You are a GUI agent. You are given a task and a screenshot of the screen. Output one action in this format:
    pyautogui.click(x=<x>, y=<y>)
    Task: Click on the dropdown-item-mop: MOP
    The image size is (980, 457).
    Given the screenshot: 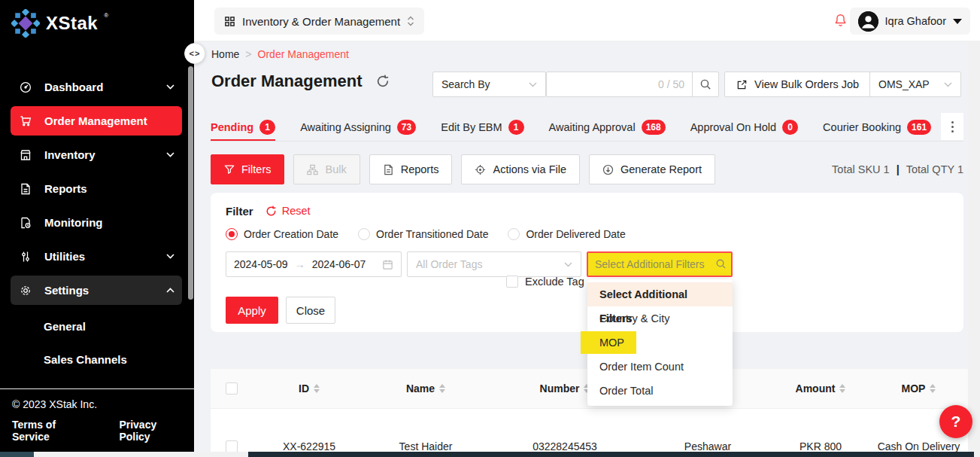 What is the action you would take?
    pyautogui.click(x=660, y=343)
    